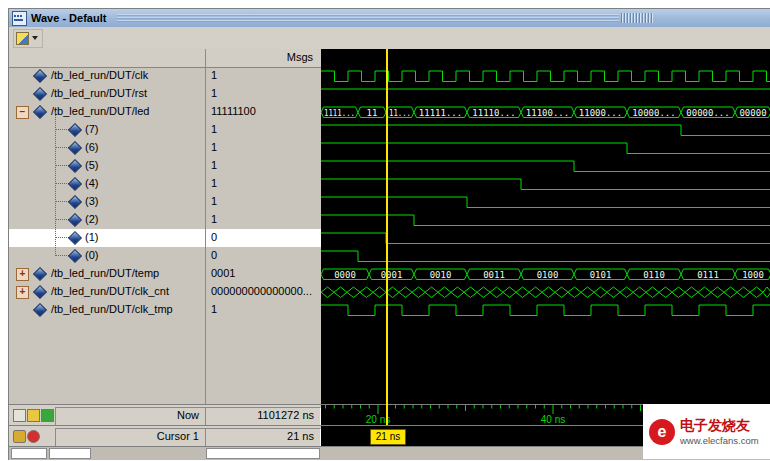  I want to click on svg-text: 11, so click(372, 113).